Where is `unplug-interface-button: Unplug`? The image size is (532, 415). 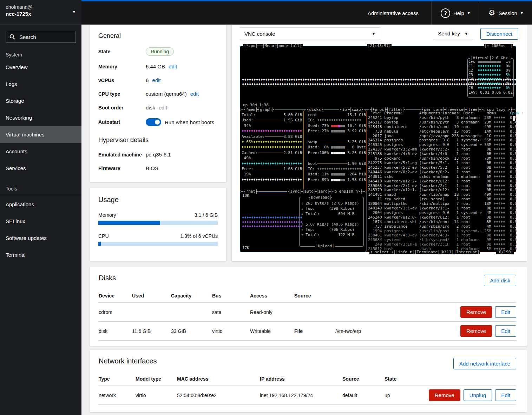 unplug-interface-button: Unplug is located at coordinates (478, 395).